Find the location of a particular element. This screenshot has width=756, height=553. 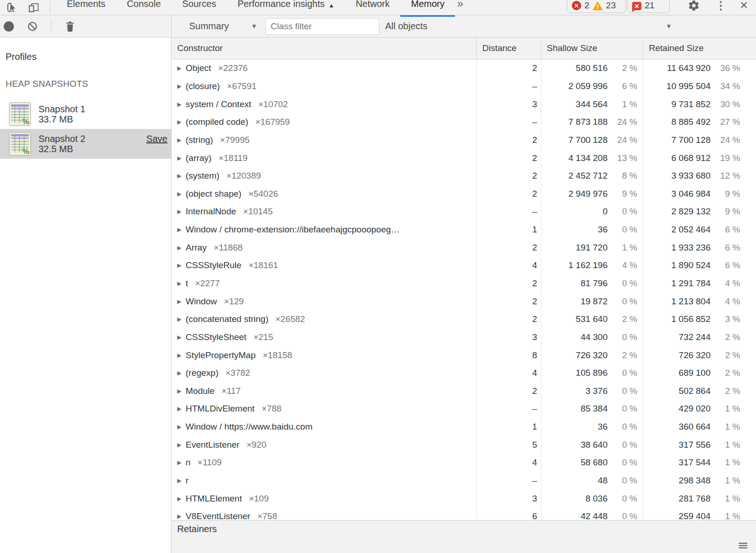

view-options-toolbar: Summary ▼ All objects ▼ is located at coordinates (464, 26).